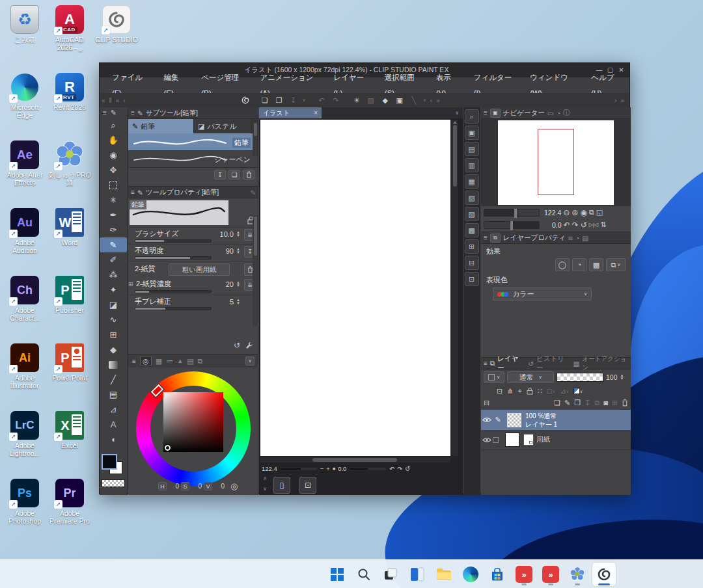  I want to click on actual-size-icon: ■, so click(334, 468).